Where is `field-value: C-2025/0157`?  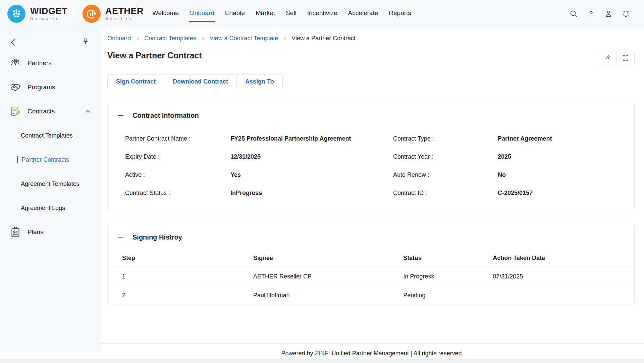 field-value: C-2025/0157 is located at coordinates (561, 193).